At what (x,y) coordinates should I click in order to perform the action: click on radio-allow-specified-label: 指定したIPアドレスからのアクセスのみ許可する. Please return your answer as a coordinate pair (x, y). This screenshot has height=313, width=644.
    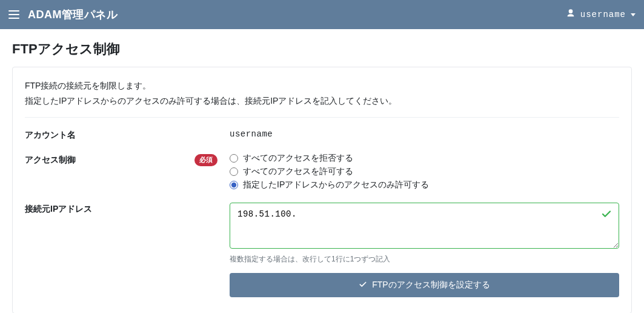
    Looking at the image, I should click on (336, 185).